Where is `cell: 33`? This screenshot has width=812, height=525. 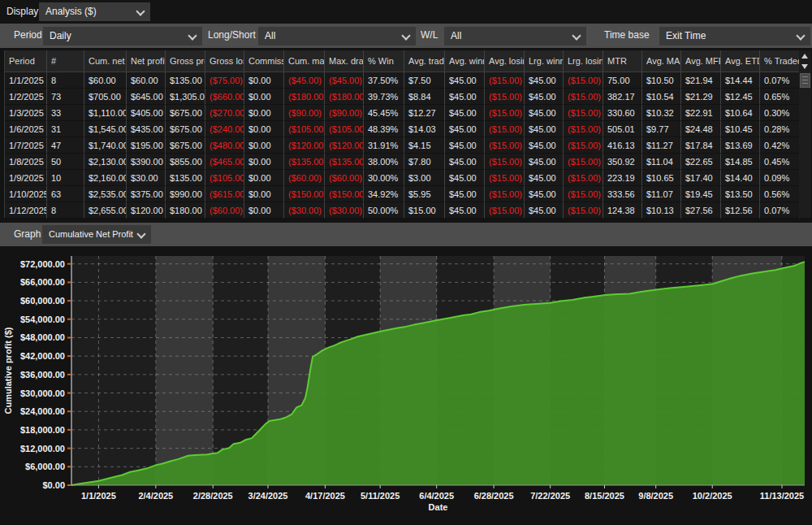 cell: 33 is located at coordinates (66, 113).